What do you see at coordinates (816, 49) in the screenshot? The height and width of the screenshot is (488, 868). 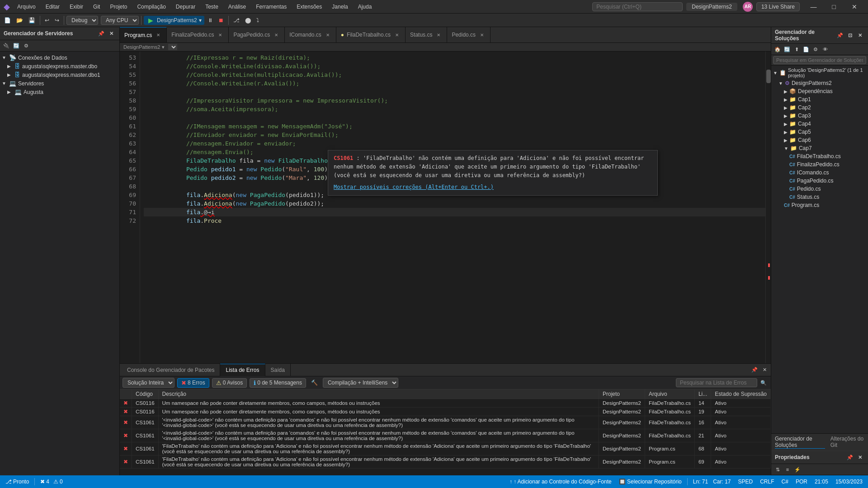 I see `sol-properties-button: ⚙` at bounding box center [816, 49].